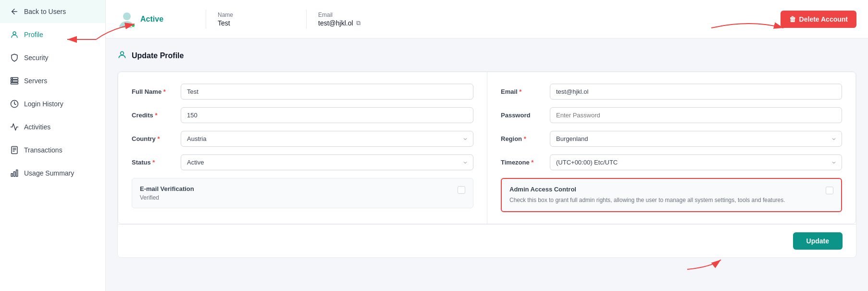  I want to click on sidebar: Back to Users Profile Security Servers, so click(53, 145).